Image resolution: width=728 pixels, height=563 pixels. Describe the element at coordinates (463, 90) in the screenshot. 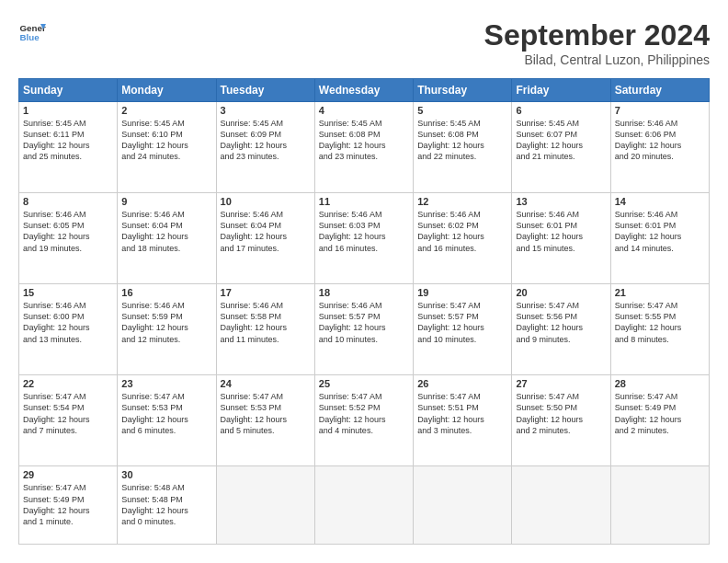

I see `col-thursday: Thursday` at that location.